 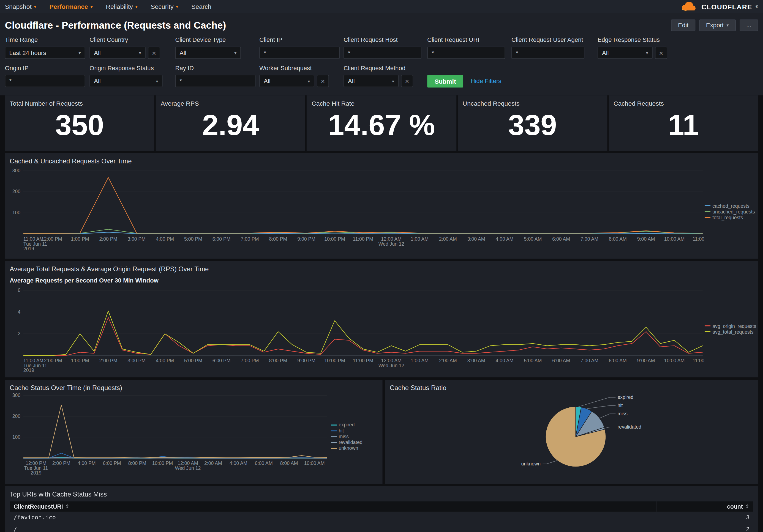 What do you see at coordinates (382, 48) in the screenshot?
I see `filter-row-1: Time RangeLast 24 hours▾Client CountryAl…` at bounding box center [382, 48].